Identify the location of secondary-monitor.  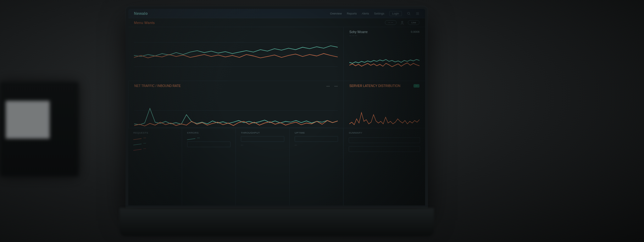
(39, 129).